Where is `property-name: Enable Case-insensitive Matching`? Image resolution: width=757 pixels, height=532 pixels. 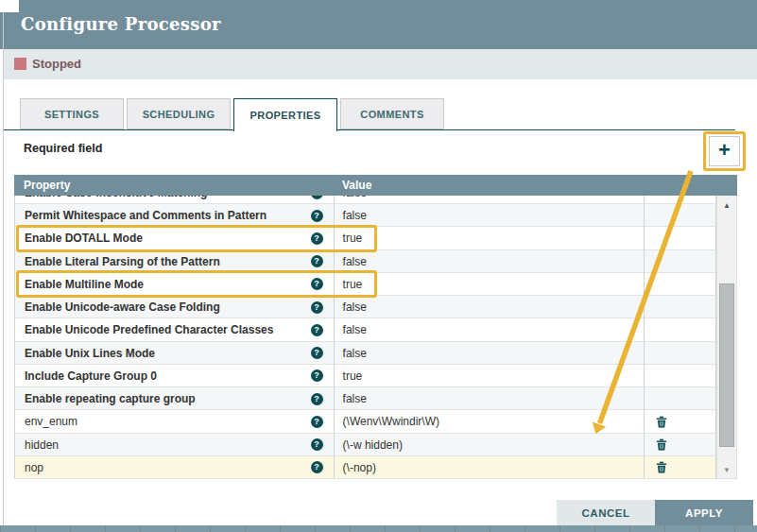 property-name: Enable Case-insensitive Matching is located at coordinates (115, 197).